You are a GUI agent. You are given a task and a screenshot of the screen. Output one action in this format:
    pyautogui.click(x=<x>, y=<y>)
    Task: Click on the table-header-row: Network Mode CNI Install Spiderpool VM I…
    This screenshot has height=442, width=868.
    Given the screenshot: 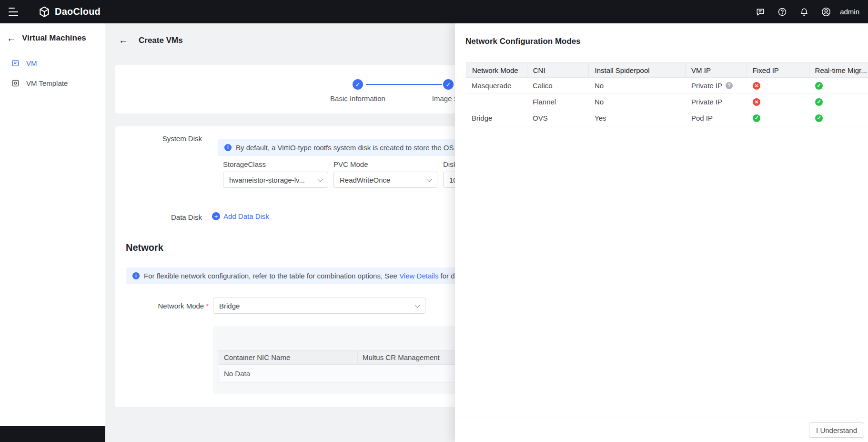 What is the action you would take?
    pyautogui.click(x=667, y=70)
    